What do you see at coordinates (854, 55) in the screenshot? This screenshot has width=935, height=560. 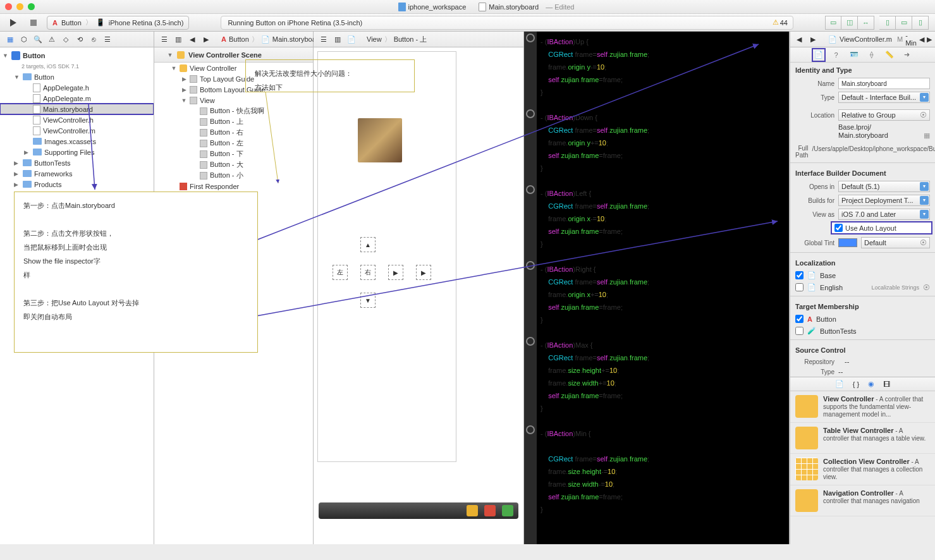 I see `identity-inspector-tab: 🪪` at bounding box center [854, 55].